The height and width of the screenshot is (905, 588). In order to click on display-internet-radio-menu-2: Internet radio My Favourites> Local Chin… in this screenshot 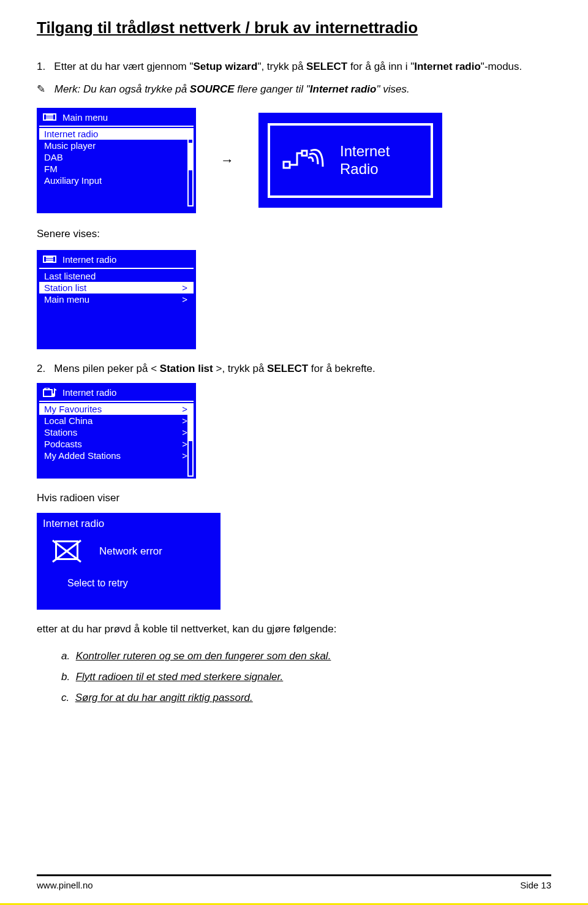, I will do `click(116, 431)`.